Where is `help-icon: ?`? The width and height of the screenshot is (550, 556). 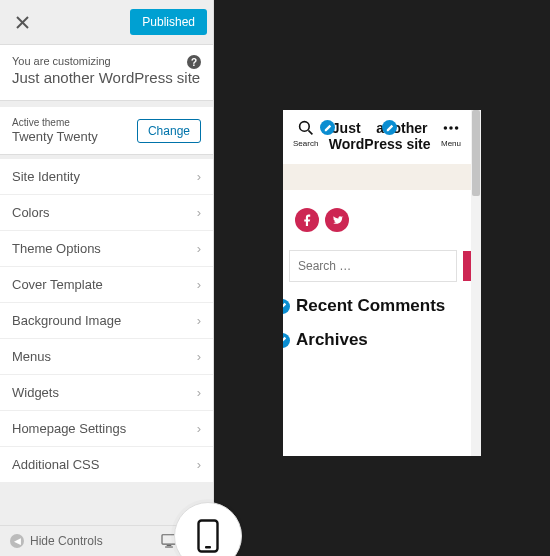 help-icon: ? is located at coordinates (194, 62).